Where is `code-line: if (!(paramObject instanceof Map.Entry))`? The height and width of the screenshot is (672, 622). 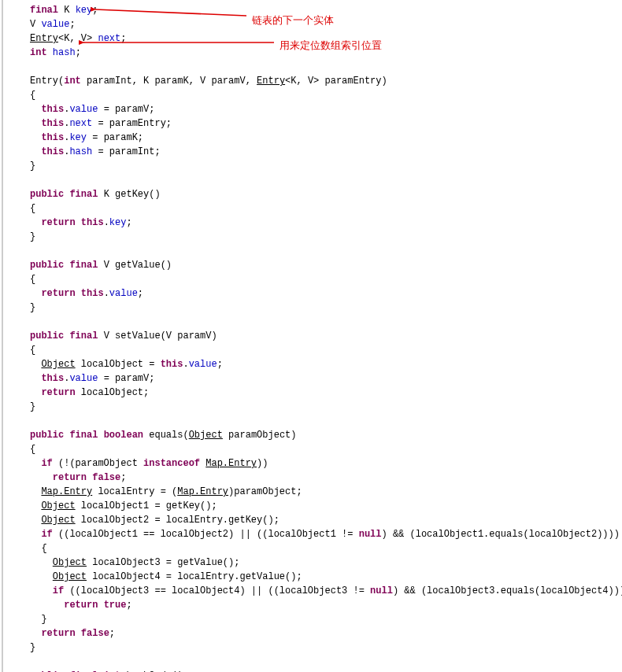 code-line: if (!(paramObject instanceof Map.Entry)) is located at coordinates (315, 463).